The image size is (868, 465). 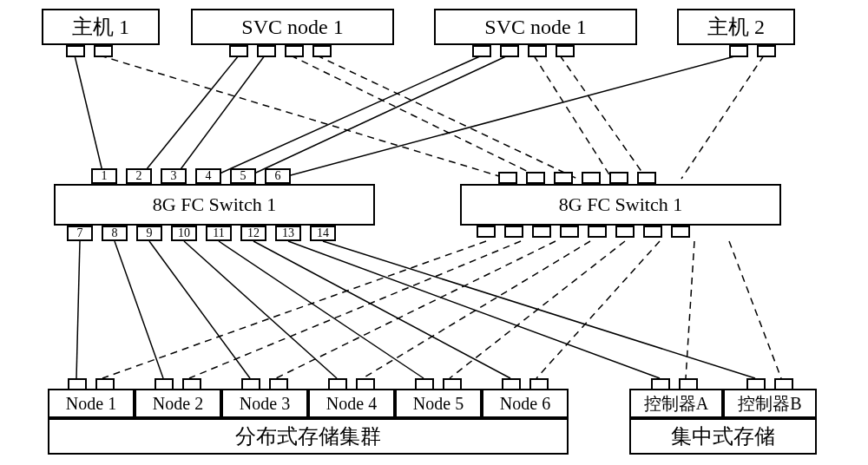 What do you see at coordinates (178, 403) in the screenshot?
I see `node-2: Node 2` at bounding box center [178, 403].